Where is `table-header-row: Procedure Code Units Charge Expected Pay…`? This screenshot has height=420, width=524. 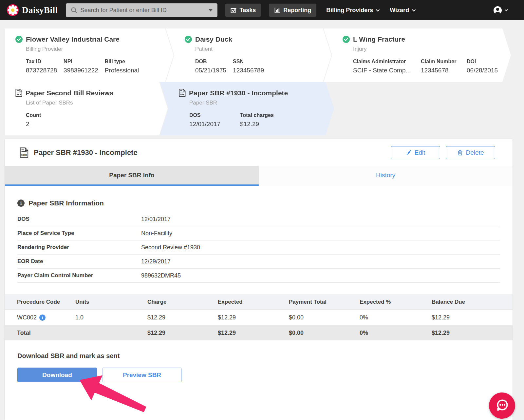 table-header-row: Procedure Code Units Charge Expected Pay… is located at coordinates (259, 302).